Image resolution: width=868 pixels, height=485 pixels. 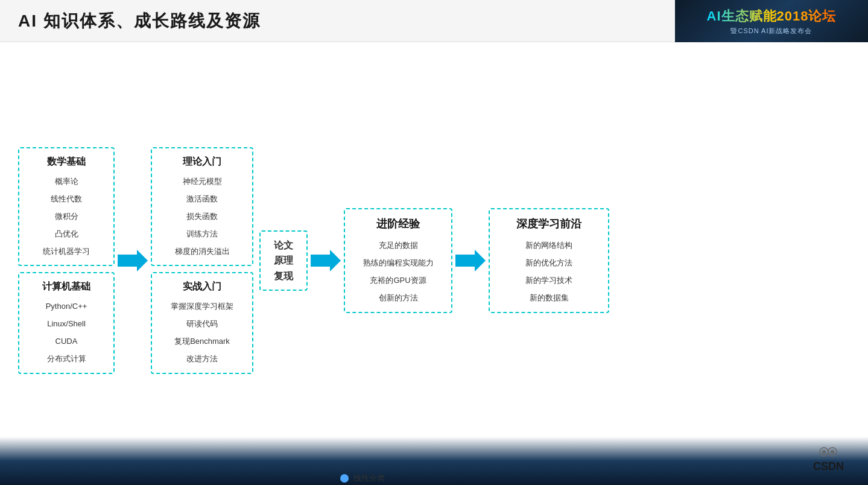 What do you see at coordinates (829, 467) in the screenshot?
I see `csdn-label: CSDN` at bounding box center [829, 467].